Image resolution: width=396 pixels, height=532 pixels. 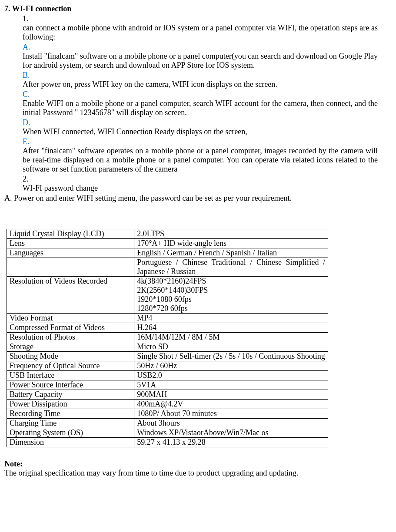 What do you see at coordinates (70, 357) in the screenshot?
I see `spec-label: Shooting Mode` at bounding box center [70, 357].